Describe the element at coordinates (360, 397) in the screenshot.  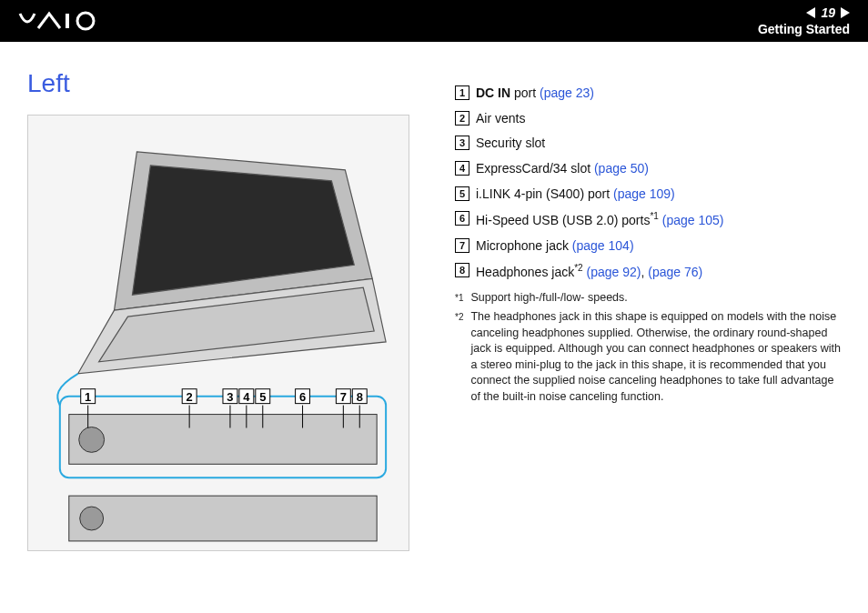
I see `svg-text: 8` at that location.